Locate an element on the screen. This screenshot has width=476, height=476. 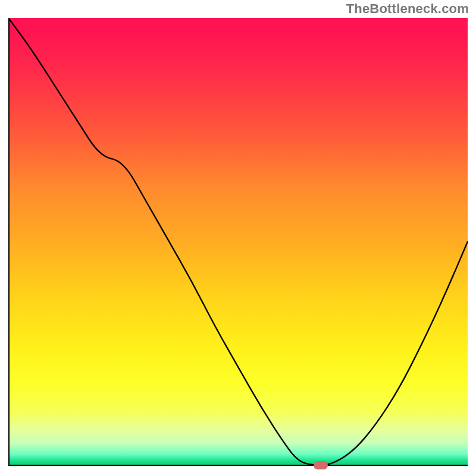
minimum-marker is located at coordinates (321, 465).